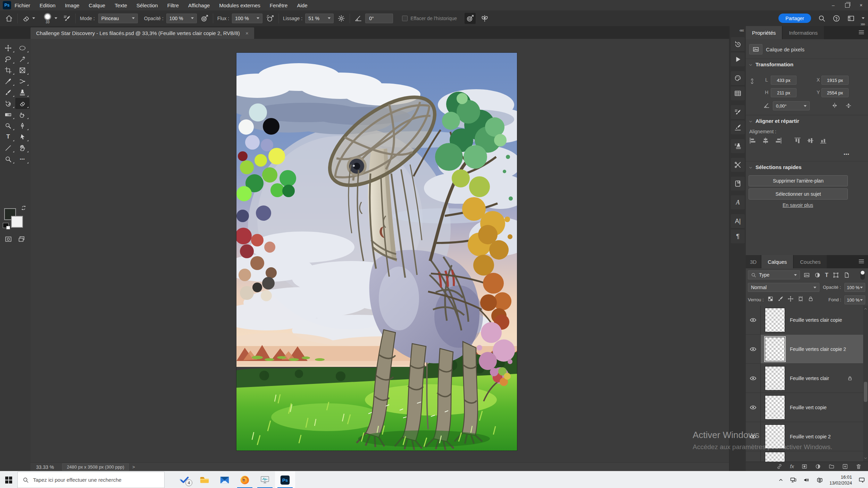 The image size is (868, 488). What do you see at coordinates (48, 18) in the screenshot?
I see `brush-size-preview: 33` at bounding box center [48, 18].